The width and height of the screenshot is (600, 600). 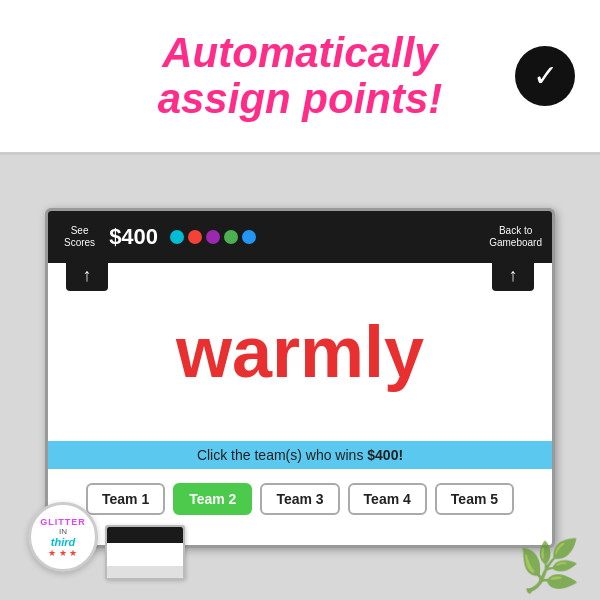 I want to click on click-banner-text: Click the team(s) who wins, so click(x=282, y=455).